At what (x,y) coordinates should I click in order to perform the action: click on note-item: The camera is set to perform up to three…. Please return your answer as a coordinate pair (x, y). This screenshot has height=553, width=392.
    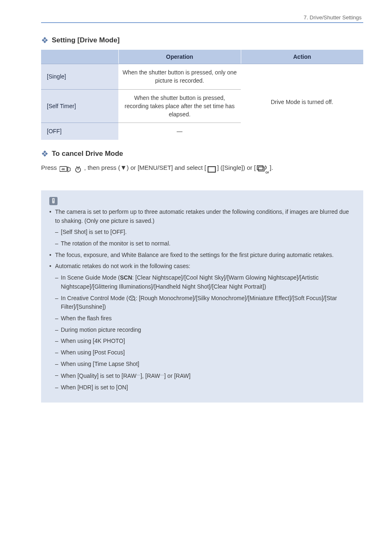
    Looking at the image, I should click on (202, 216).